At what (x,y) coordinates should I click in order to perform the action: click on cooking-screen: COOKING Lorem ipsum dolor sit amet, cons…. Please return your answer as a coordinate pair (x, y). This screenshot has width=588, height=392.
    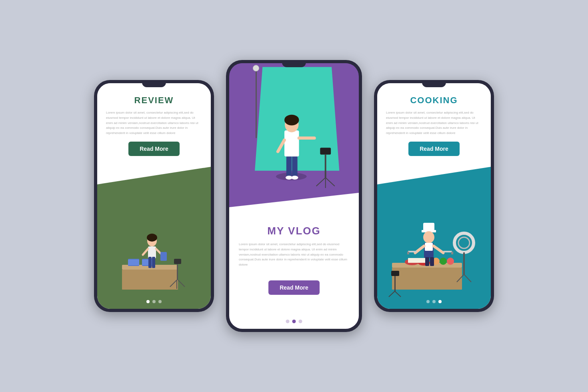
    Looking at the image, I should click on (434, 196).